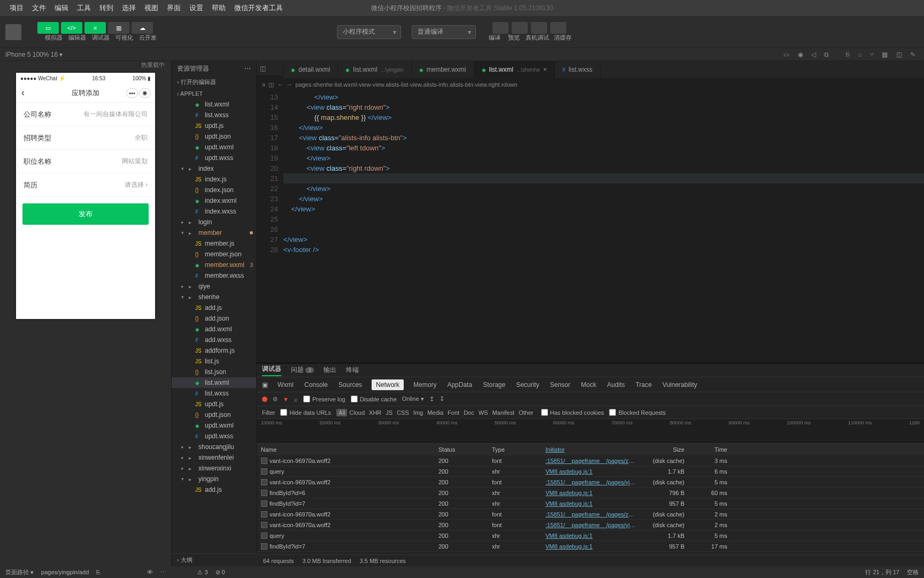  I want to click on compile-icon, so click(500, 28).